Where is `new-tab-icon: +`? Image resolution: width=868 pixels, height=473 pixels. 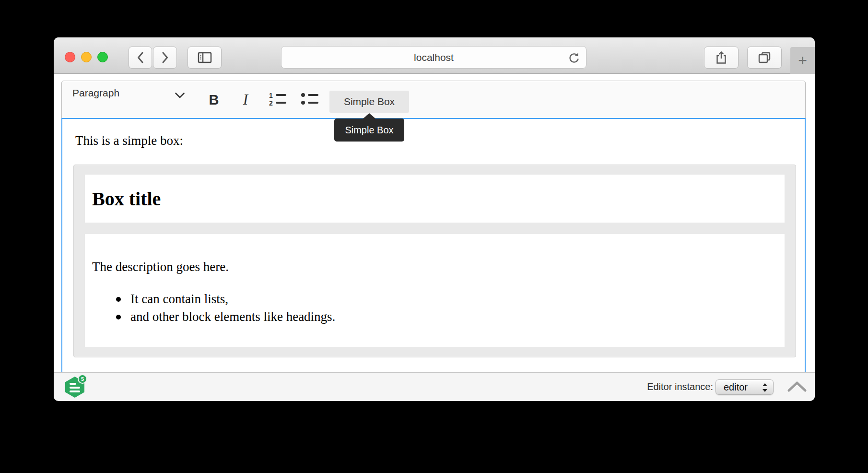
new-tab-icon: + is located at coordinates (803, 60).